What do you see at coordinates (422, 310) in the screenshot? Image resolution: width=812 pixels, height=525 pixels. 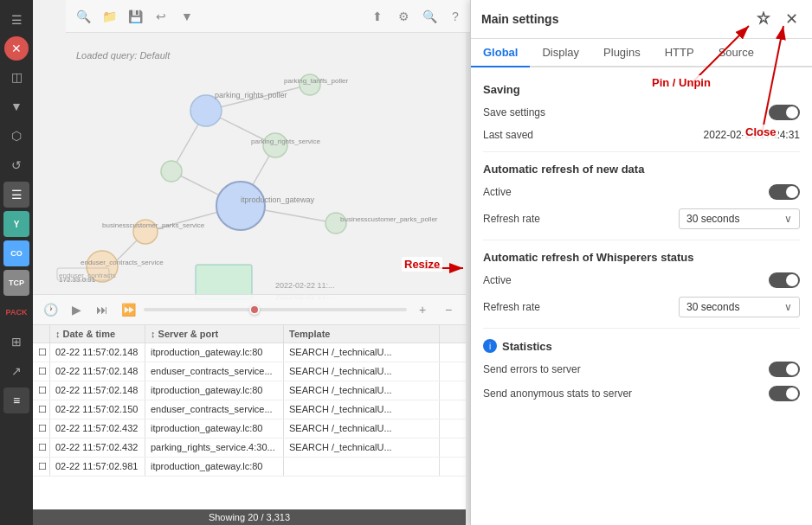 I see `plus-icon: +` at bounding box center [422, 310].